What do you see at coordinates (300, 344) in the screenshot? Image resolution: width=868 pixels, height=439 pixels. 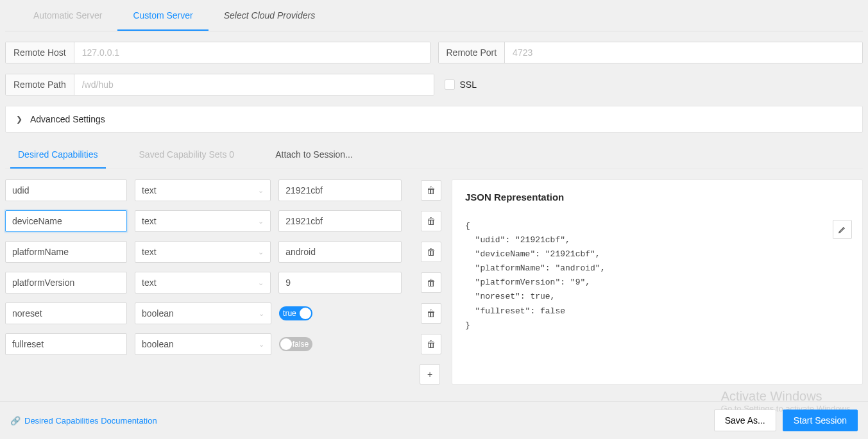 I see `toggle-label: false` at bounding box center [300, 344].